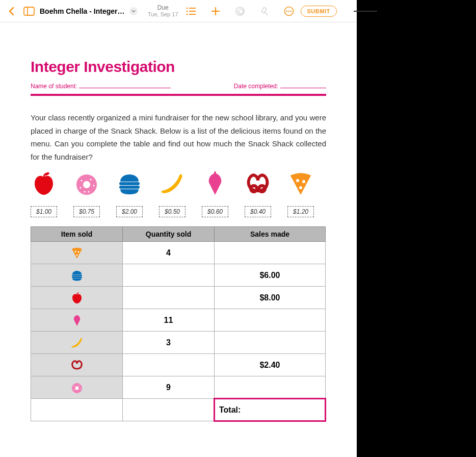  What do you see at coordinates (319, 11) in the screenshot?
I see `submit-button: SUBMIT` at bounding box center [319, 11].